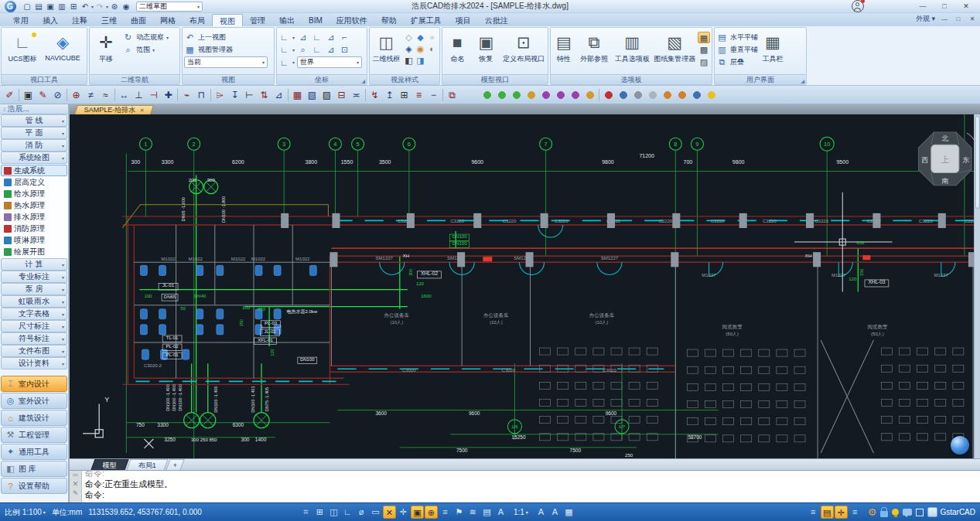 The height and width of the screenshot is (521, 980). What do you see at coordinates (34, 216) in the screenshot?
I see `palette-command: 排水原理` at bounding box center [34, 216].